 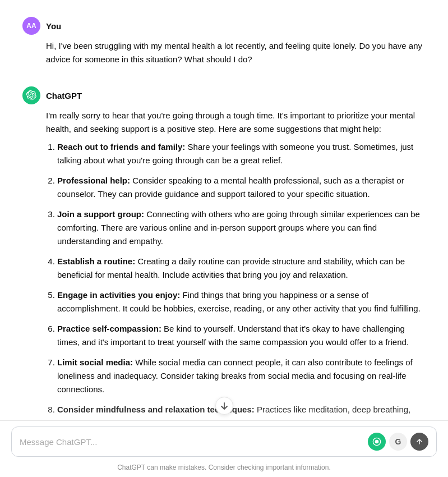 I want to click on suggestion-2-title: Professional help:, so click(x=94, y=181).